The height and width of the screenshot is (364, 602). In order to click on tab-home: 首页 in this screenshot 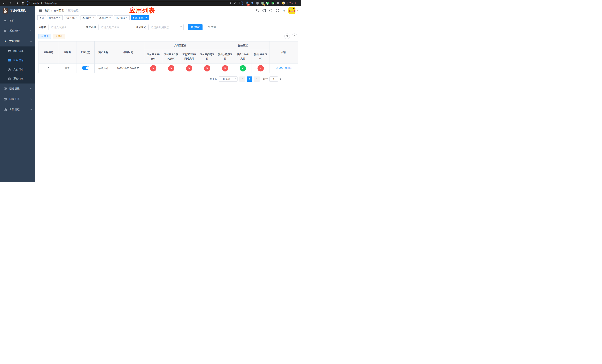, I will do `click(42, 18)`.